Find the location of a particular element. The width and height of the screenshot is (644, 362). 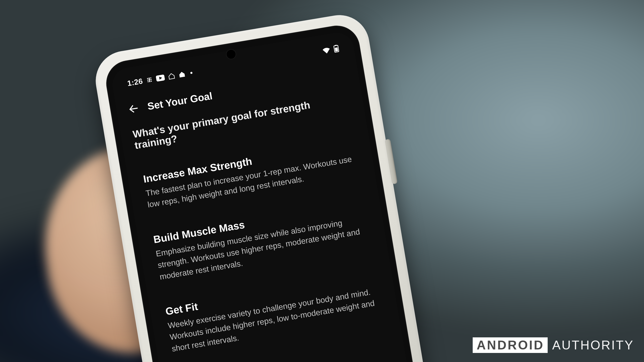

status-time: 1:26 is located at coordinates (135, 82).